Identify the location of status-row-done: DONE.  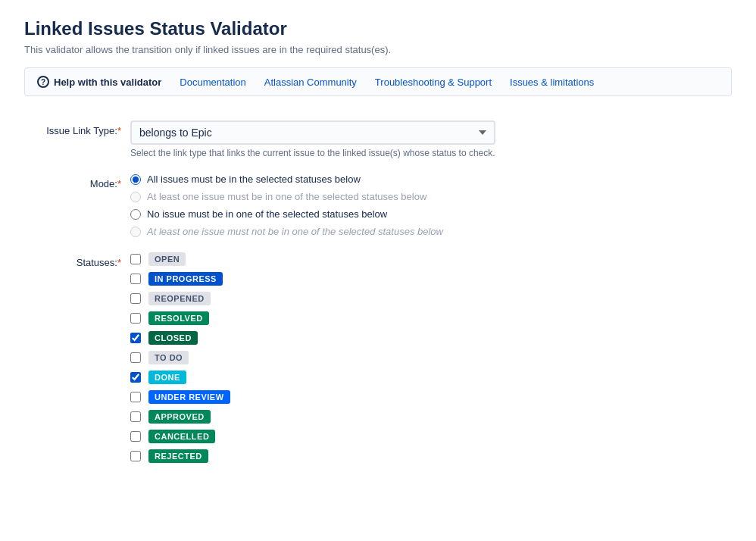
(180, 377).